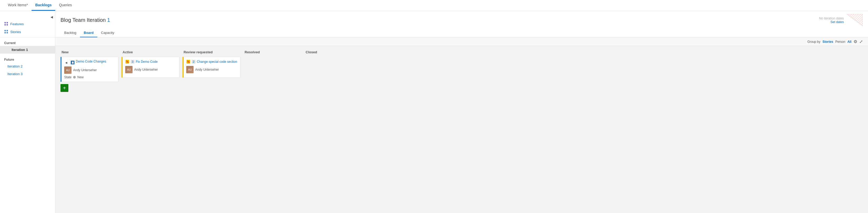  I want to click on column-review-header: Review requested, so click(212, 52).